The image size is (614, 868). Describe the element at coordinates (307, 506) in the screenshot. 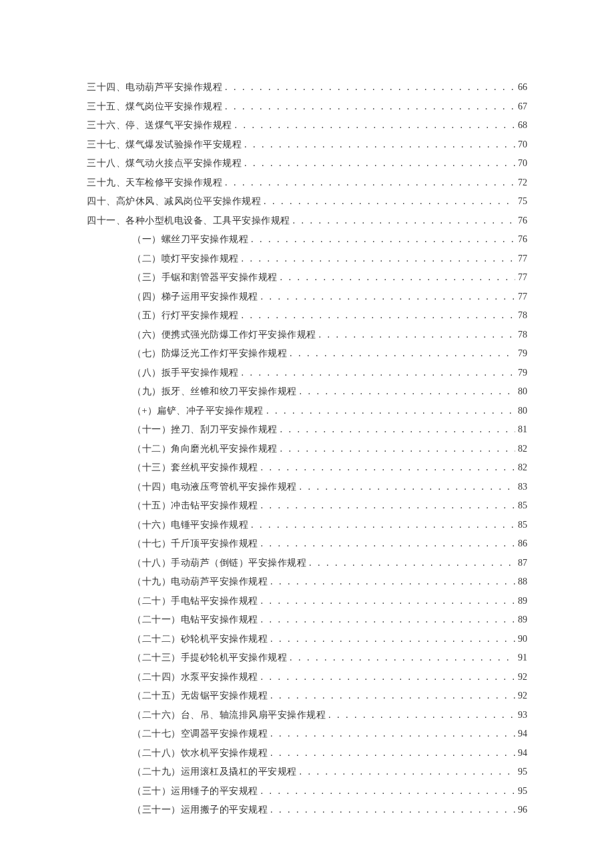

I see `toc-entry: （十五）冲击钻平安操作规程85` at that location.